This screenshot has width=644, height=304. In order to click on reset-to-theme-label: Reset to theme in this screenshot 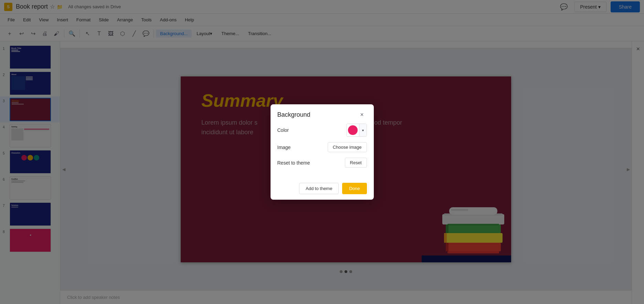, I will do `click(294, 163)`.